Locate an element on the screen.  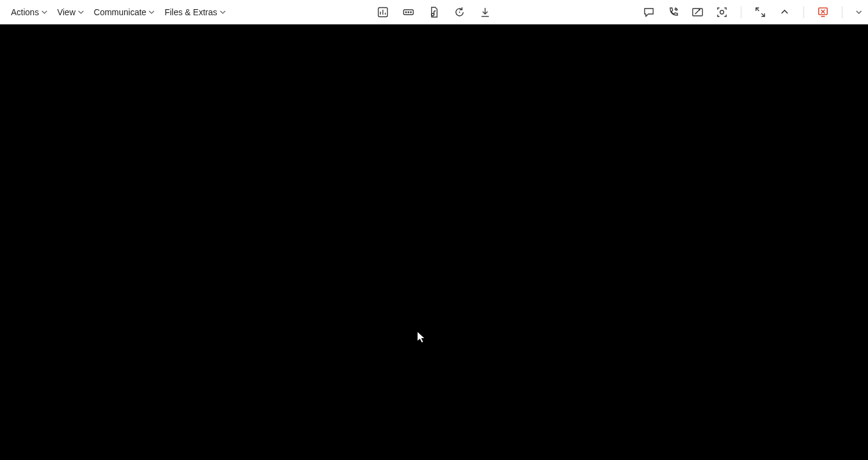
menu-view: View is located at coordinates (71, 12).